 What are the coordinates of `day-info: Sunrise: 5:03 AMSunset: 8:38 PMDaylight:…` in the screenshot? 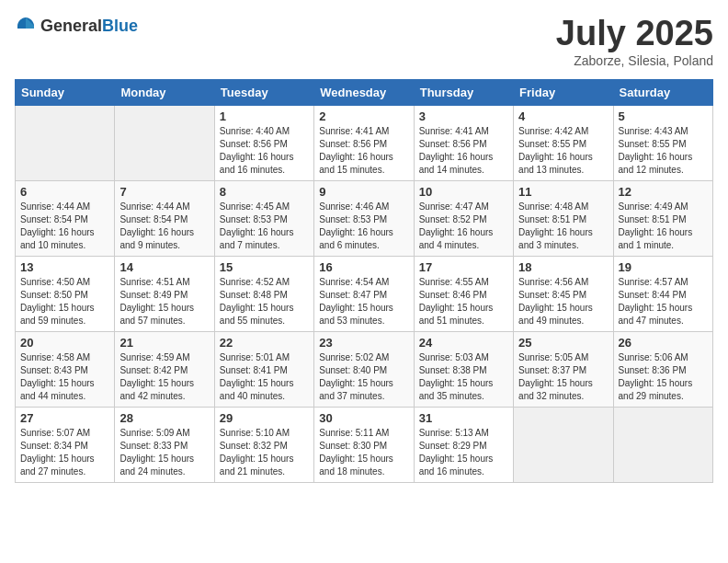 It's located at (463, 377).